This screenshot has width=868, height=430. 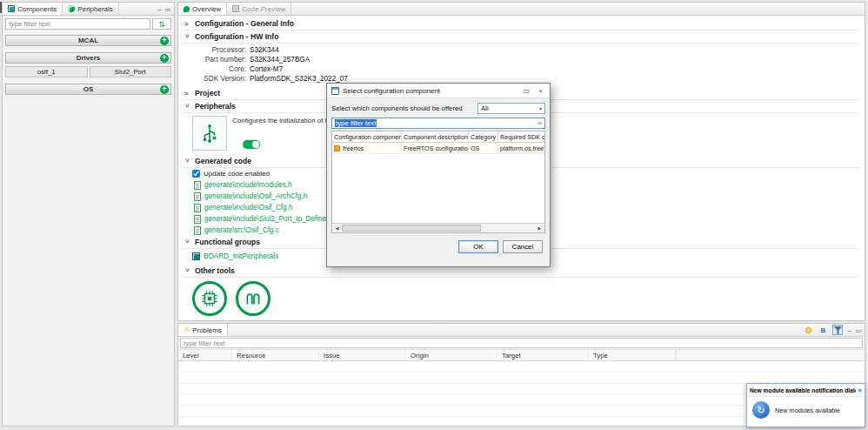 What do you see at coordinates (197, 174) in the screenshot?
I see `update-code-checkbox` at bounding box center [197, 174].